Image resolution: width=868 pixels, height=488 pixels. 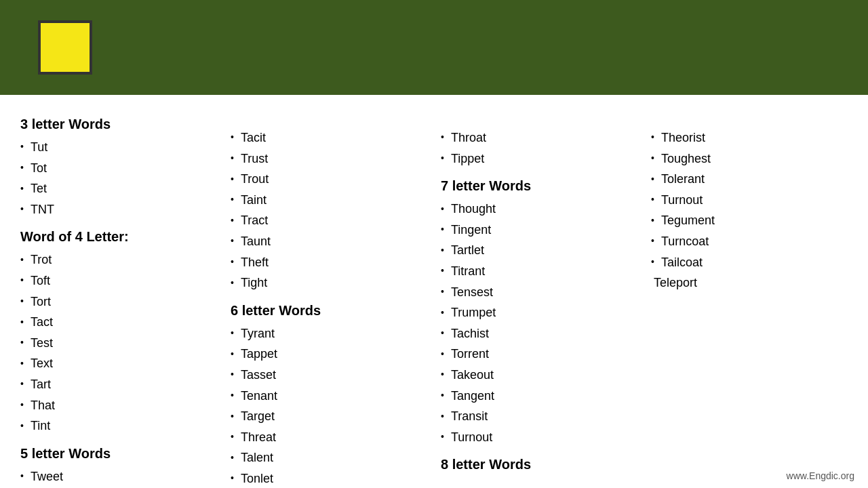 What do you see at coordinates (329, 201) in the screenshot?
I see `list-item: Taint` at bounding box center [329, 201].